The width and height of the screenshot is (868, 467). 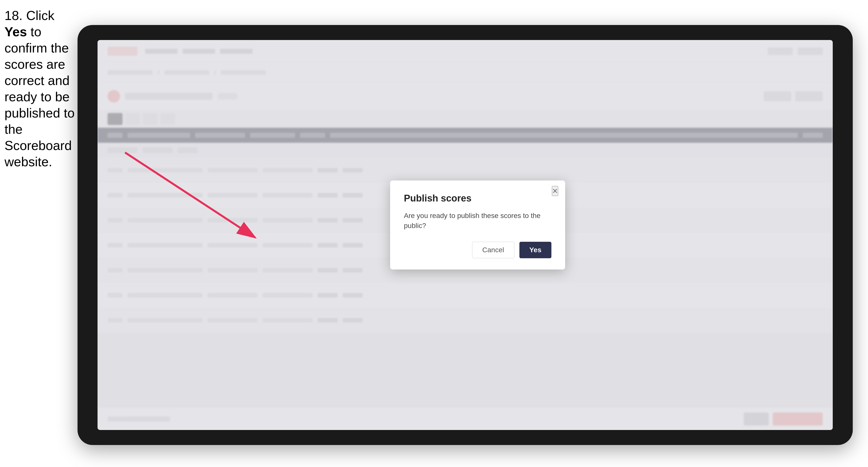 I want to click on cancel-button: Cancel, so click(x=493, y=250).